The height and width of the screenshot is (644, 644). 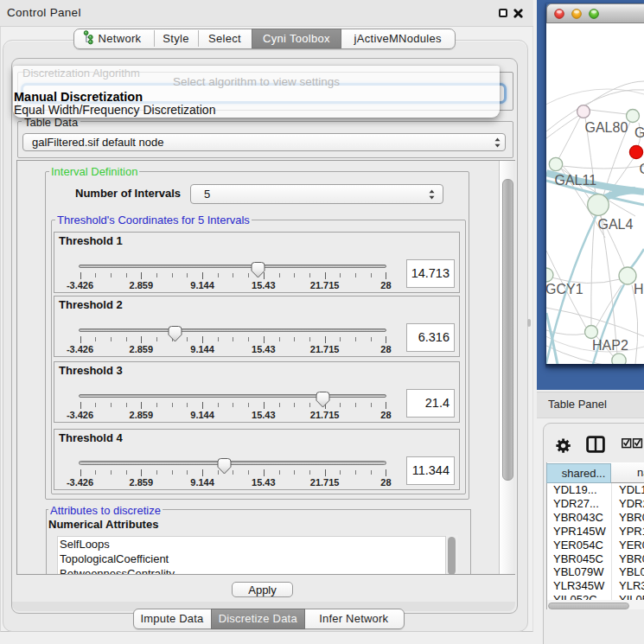 I want to click on svg-text: H, so click(x=639, y=289).